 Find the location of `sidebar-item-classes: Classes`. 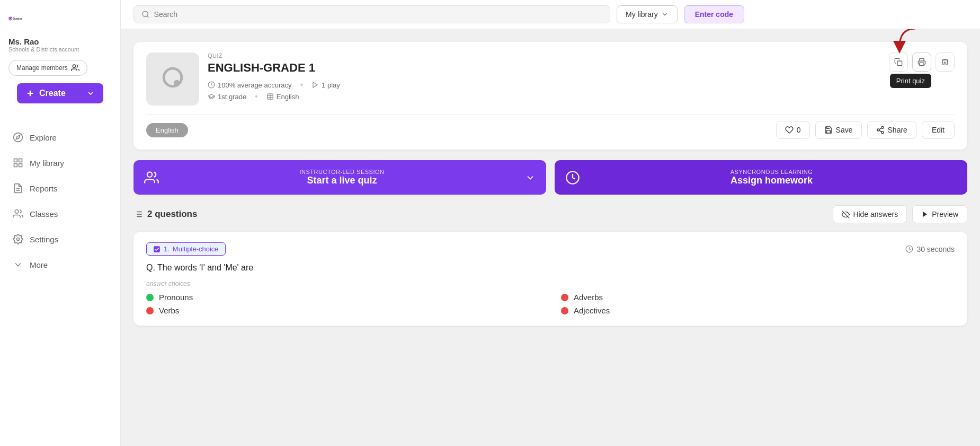

sidebar-item-classes: Classes is located at coordinates (60, 214).